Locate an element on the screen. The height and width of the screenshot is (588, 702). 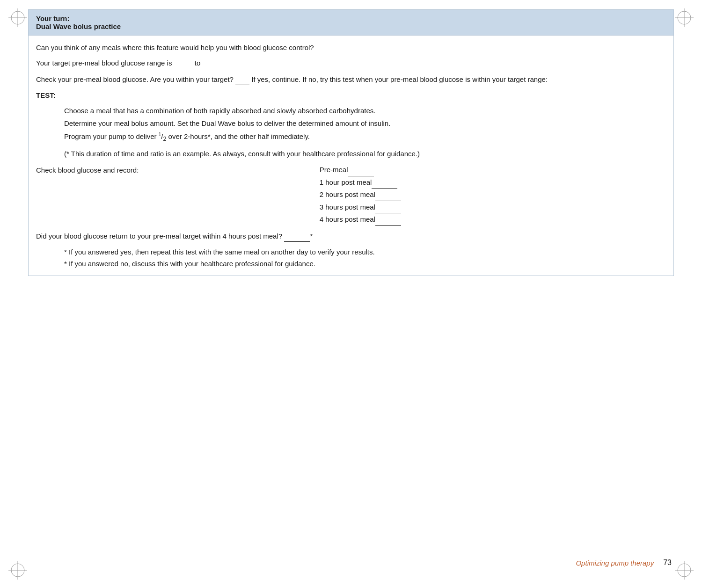
record-4hr: 4 hours post meal is located at coordinates (493, 220).